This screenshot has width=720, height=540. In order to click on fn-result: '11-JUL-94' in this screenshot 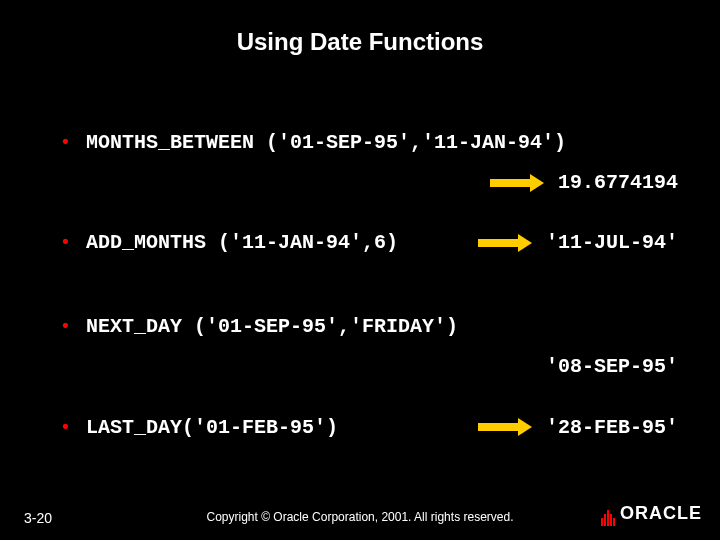, I will do `click(612, 244)`.